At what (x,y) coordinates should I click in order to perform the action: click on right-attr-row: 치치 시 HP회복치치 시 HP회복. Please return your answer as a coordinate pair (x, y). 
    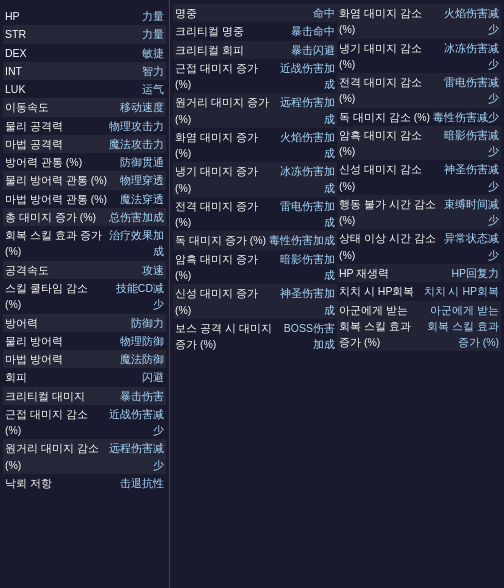
    Looking at the image, I should click on (419, 291).